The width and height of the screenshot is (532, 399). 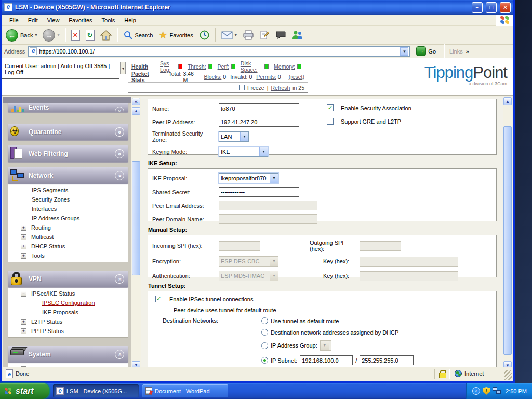 I want to click on menu-help: Help, so click(x=130, y=20).